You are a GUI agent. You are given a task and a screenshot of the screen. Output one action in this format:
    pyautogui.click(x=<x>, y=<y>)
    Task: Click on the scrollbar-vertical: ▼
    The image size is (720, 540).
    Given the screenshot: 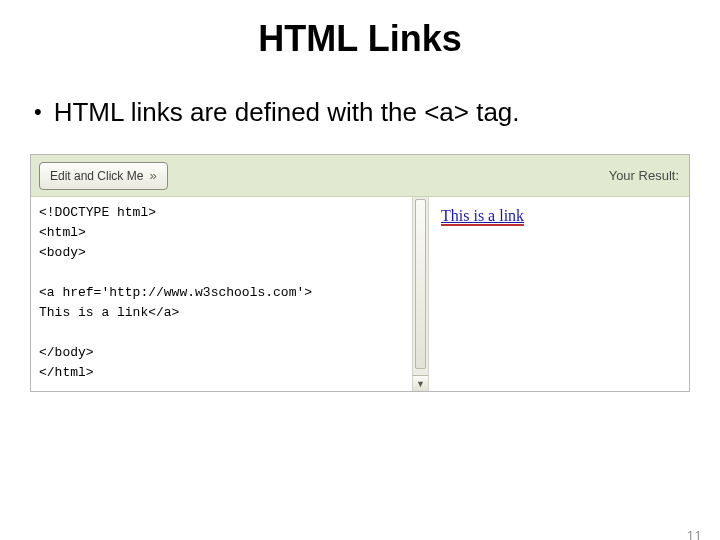 What is the action you would take?
    pyautogui.click(x=420, y=294)
    